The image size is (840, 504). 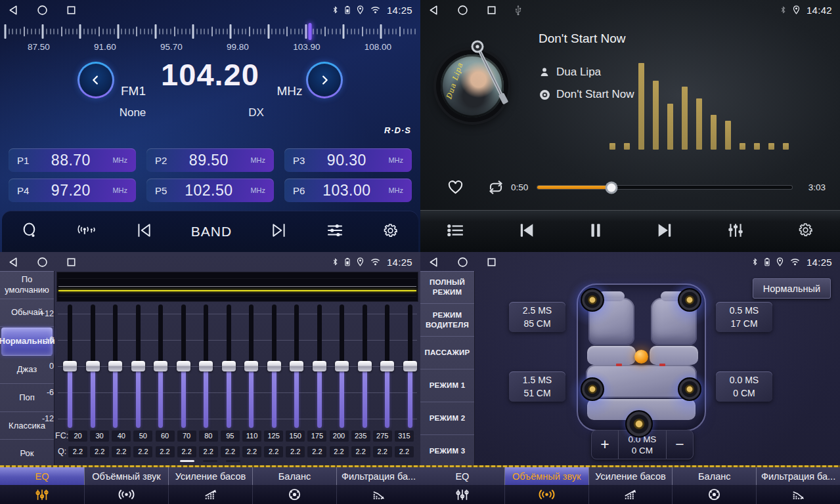 What do you see at coordinates (296, 436) in the screenshot?
I see `fc-value-box: 150` at bounding box center [296, 436].